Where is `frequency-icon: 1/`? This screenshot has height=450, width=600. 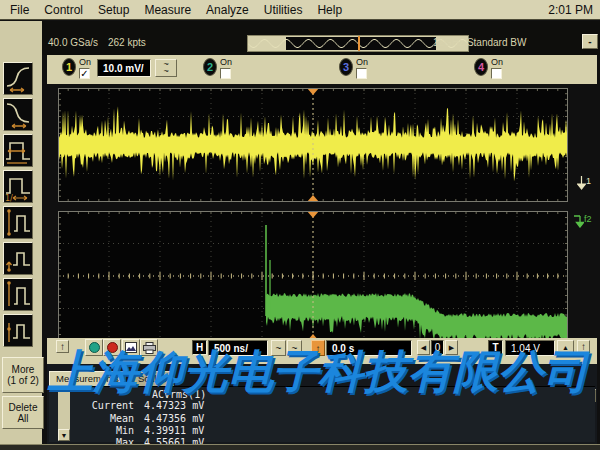
frequency-icon: 1/ is located at coordinates (18, 186).